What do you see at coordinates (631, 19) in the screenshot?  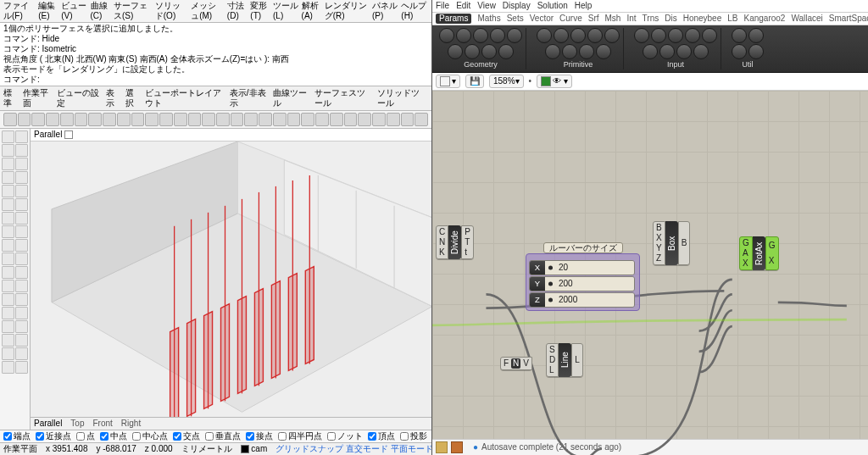 I see `gh-tab-Int: Int` at bounding box center [631, 19].